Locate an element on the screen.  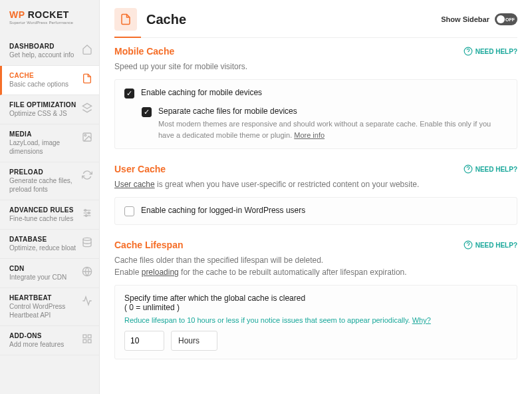
enable-user-cache-checkbox is located at coordinates (129, 212).